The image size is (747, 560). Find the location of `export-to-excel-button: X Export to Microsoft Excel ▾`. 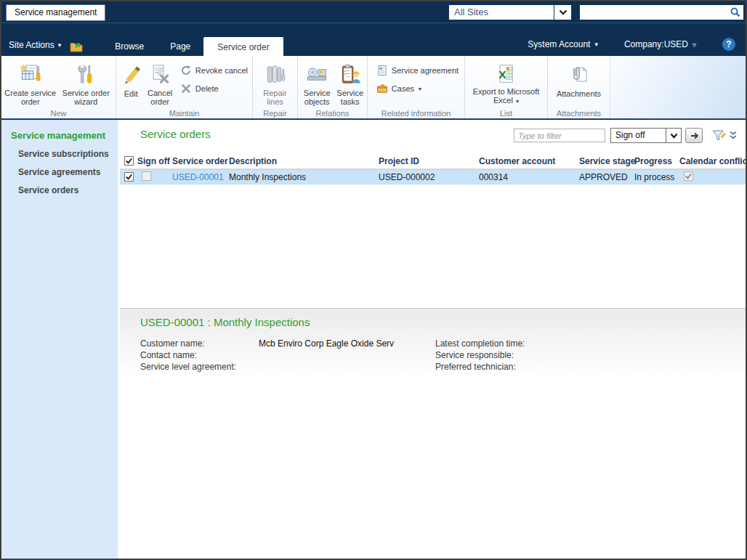

export-to-excel-button: X Export to Microsoft Excel ▾ is located at coordinates (506, 83).